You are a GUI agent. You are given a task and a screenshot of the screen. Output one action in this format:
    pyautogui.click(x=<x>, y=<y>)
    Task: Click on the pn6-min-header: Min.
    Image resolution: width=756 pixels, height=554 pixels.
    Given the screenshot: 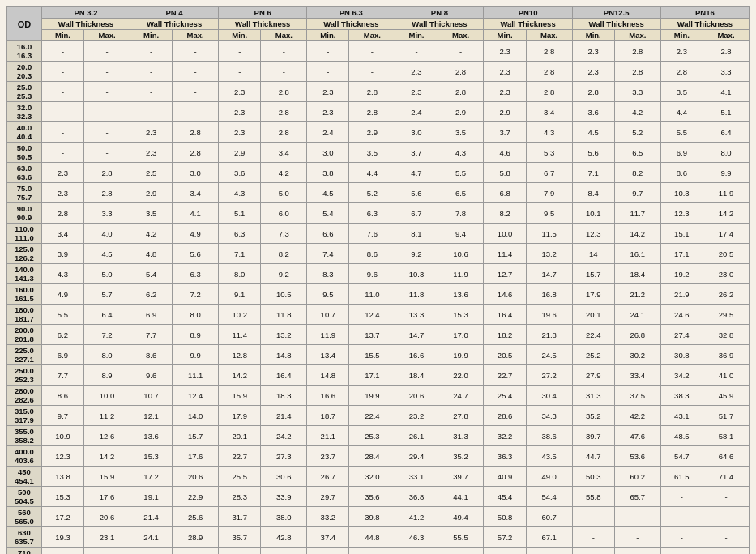 What is the action you would take?
    pyautogui.click(x=240, y=36)
    